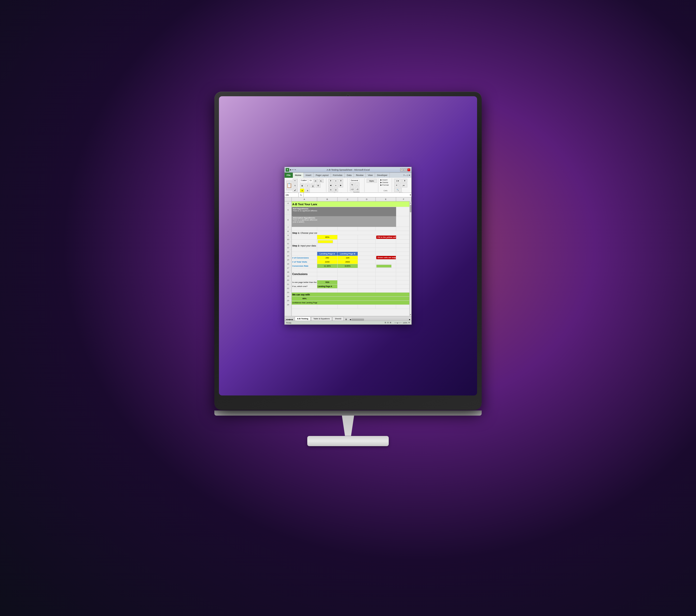 The height and width of the screenshot is (616, 696). Describe the element at coordinates (386, 258) in the screenshot. I see `callout-green-box: Green cells are outputs` at that location.